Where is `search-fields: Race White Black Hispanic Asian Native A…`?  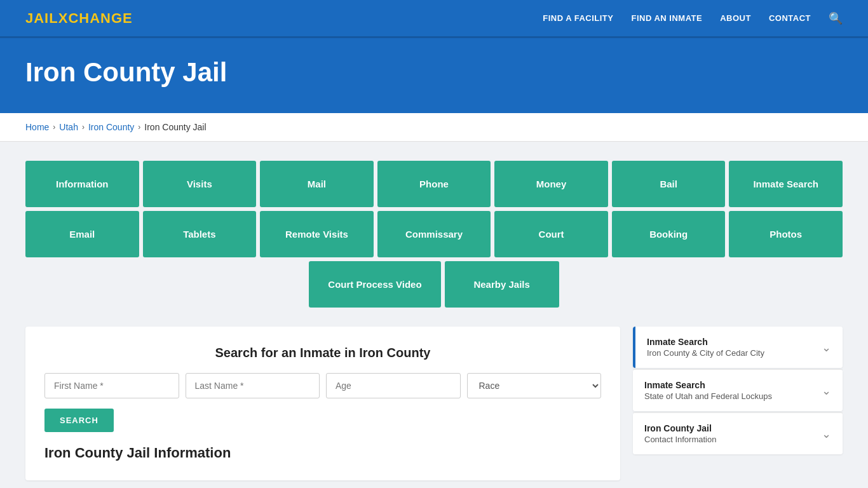
search-fields: Race White Black Hispanic Asian Native A… is located at coordinates (323, 386).